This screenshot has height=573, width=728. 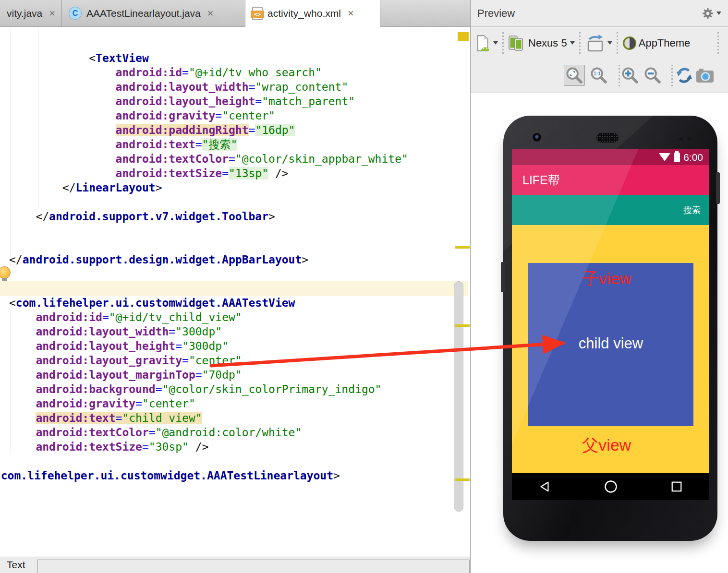 I want to click on code-line: <com.lifehelper.ui.customwidget.AAATestV…, so click(x=208, y=303).